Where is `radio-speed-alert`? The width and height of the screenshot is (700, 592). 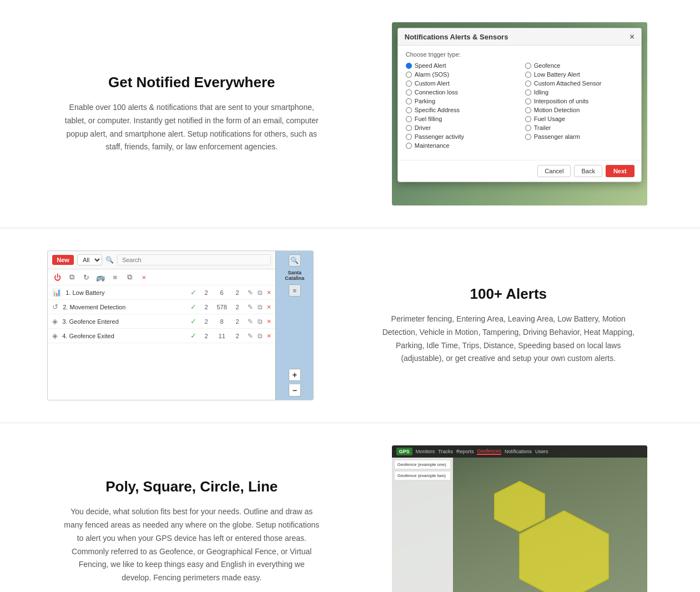
radio-speed-alert is located at coordinates (409, 66).